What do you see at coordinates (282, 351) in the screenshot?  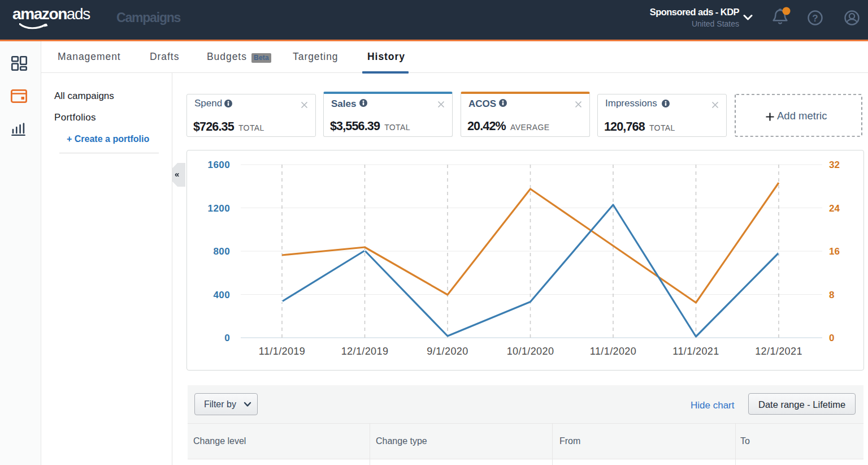 I see `svg-text: 11/1/2019` at bounding box center [282, 351].